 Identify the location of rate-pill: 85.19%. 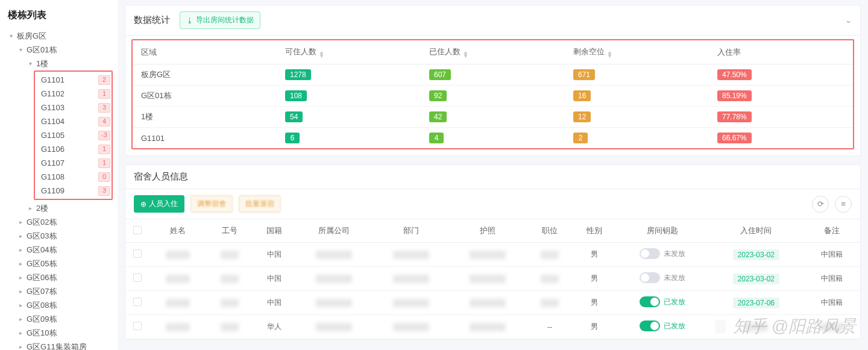
(734, 96).